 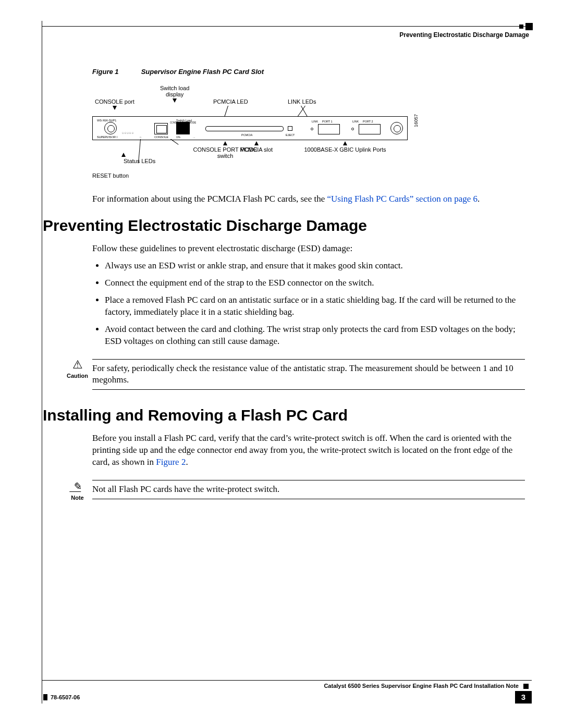 I want to click on section1-title: Preventing Electrostatic Discharge Damag…, so click(x=284, y=226).